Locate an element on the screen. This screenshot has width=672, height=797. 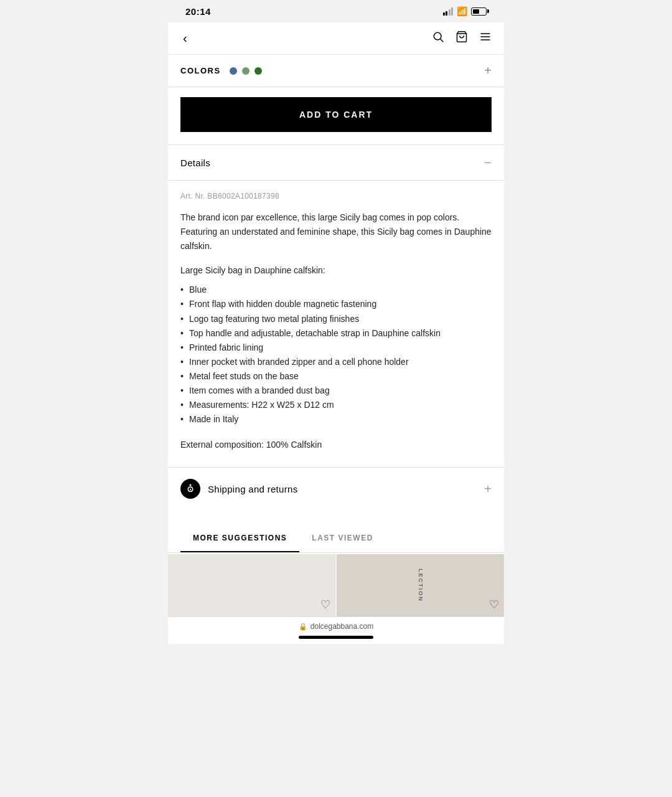
feature-list: Blue Front flap with hidden double magne… is located at coordinates (336, 355).